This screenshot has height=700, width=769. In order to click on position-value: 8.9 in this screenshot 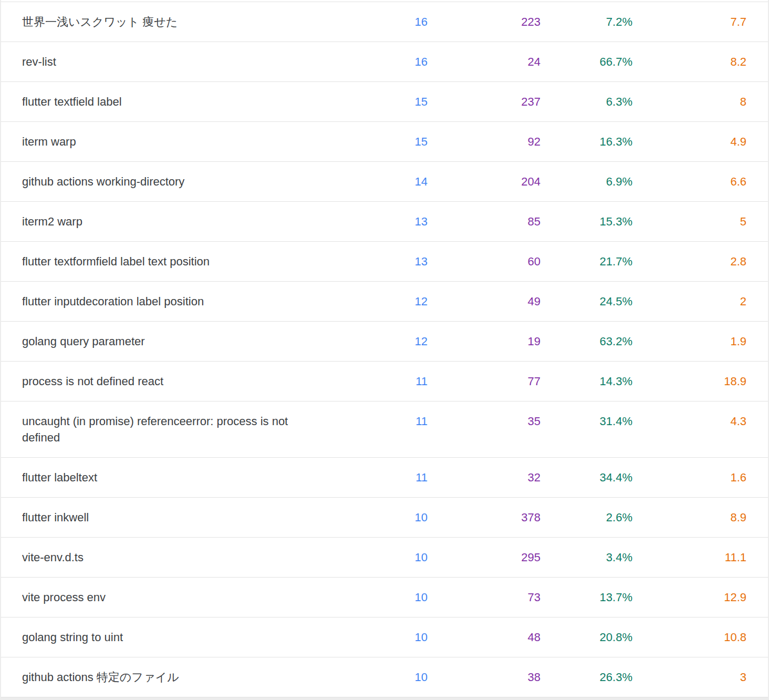, I will do `click(689, 517)`.